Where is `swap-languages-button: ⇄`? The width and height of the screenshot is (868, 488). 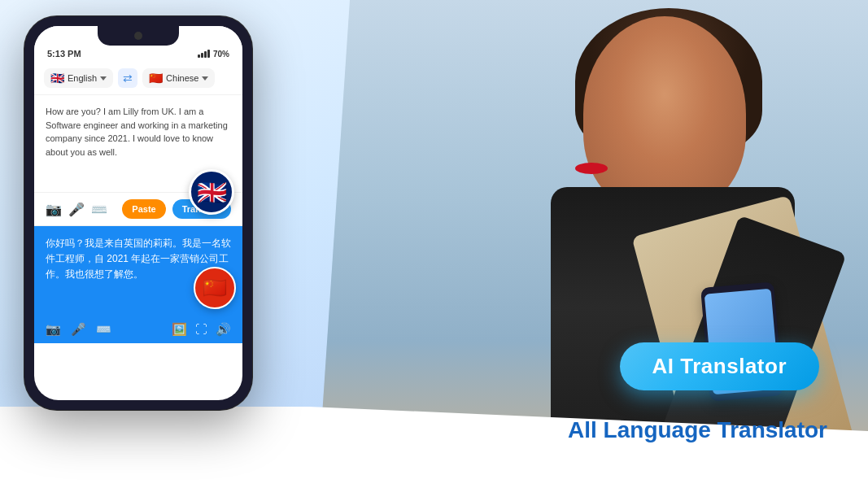
swap-languages-button: ⇄ is located at coordinates (128, 78).